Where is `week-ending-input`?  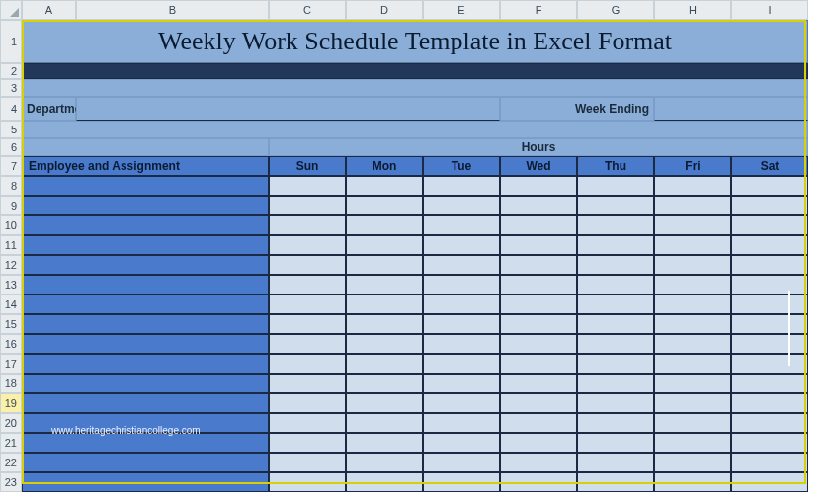
week-ending-input is located at coordinates (731, 109).